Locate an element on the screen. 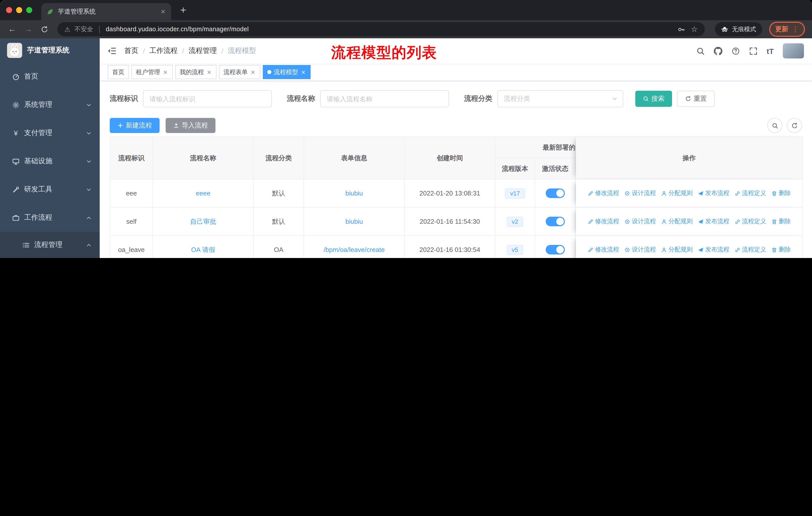 The image size is (812, 516). sidebar-item-system: 系统管理 is located at coordinates (50, 105).